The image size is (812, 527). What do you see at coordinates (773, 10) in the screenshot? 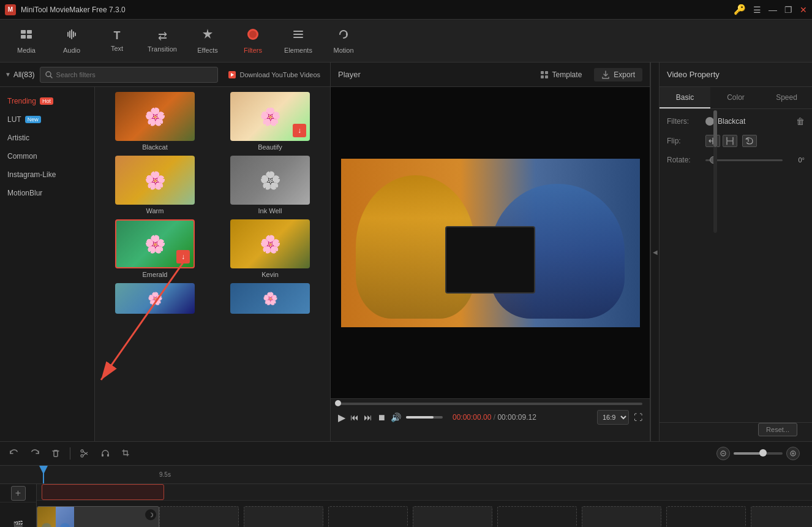
I see `minimize-btn: —` at bounding box center [773, 10].